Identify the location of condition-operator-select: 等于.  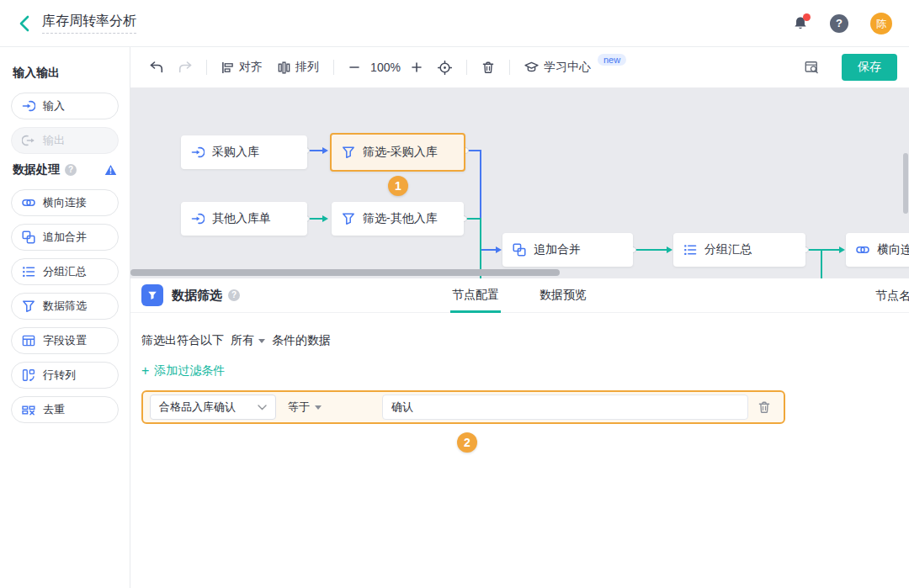
(335, 407).